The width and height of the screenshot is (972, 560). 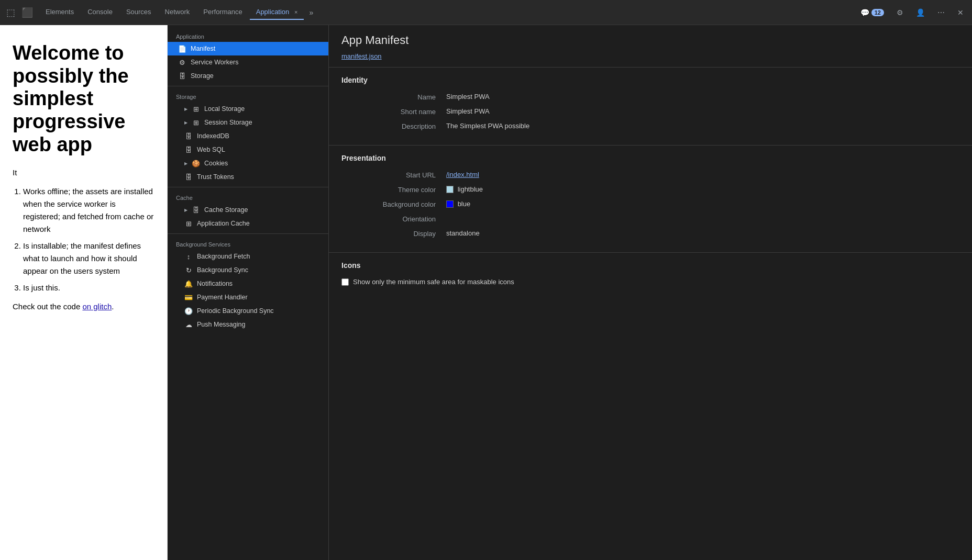 I want to click on webpage-intro: It, so click(x=84, y=173).